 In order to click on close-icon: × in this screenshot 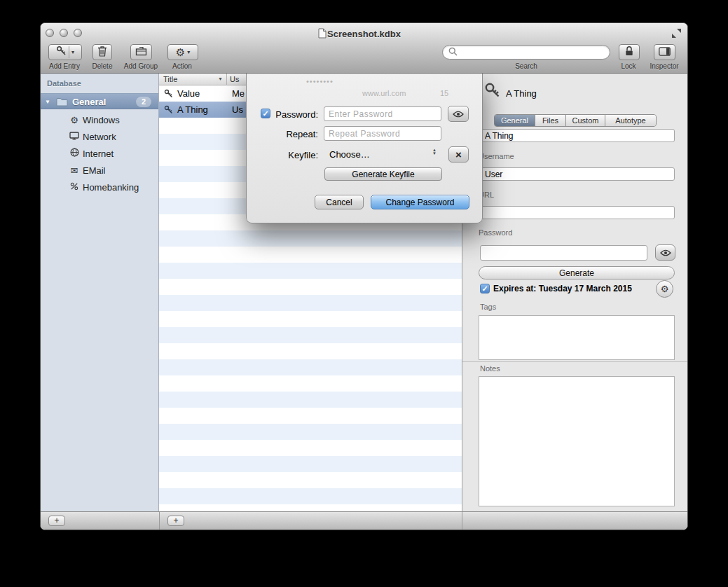, I will do `click(458, 154)`.